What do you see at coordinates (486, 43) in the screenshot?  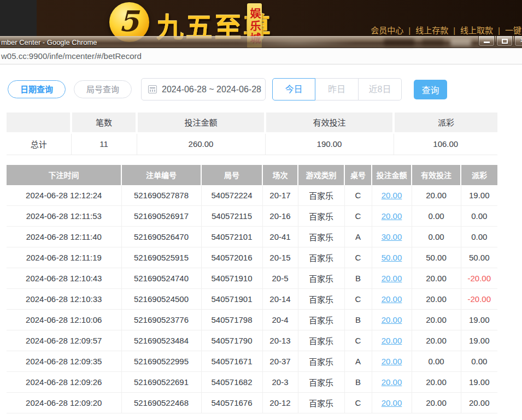 I see `minimize-icon` at bounding box center [486, 43].